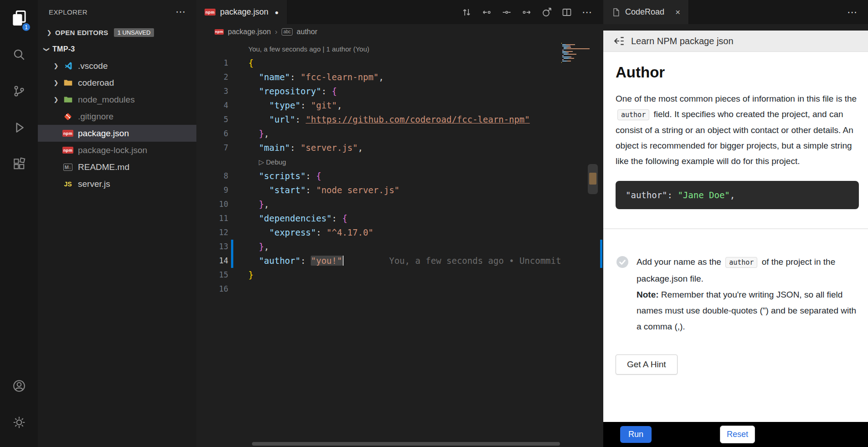  I want to click on code-line-9: 9 "start": "node server.js", so click(379, 190).